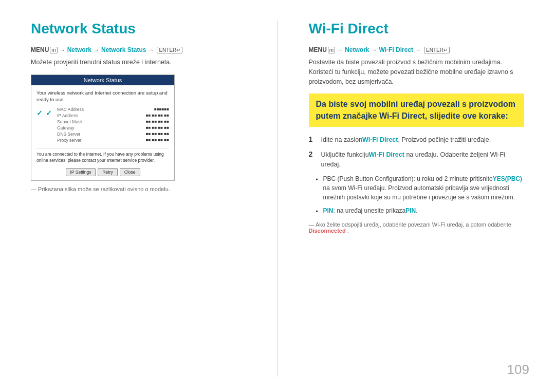 This screenshot has height=392, width=555. I want to click on check-icon-1: ✓, so click(40, 113).